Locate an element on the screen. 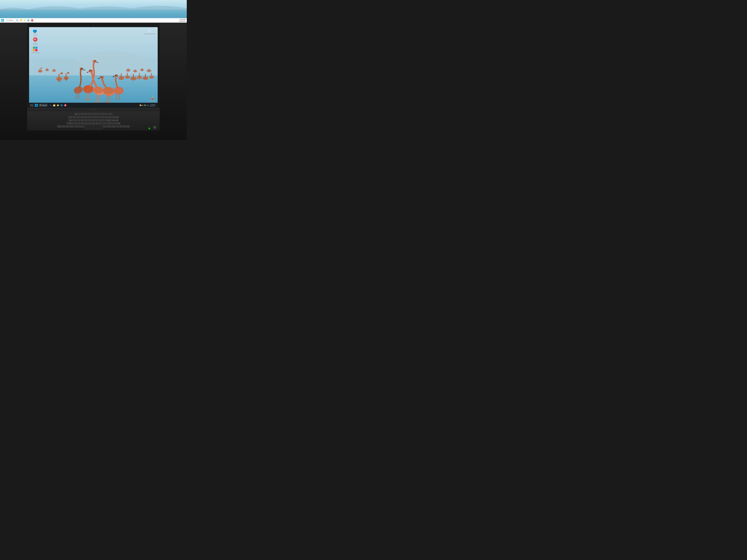 The height and width of the screenshot is (560, 747). key-caps: Caps is located at coordinates (71, 121).